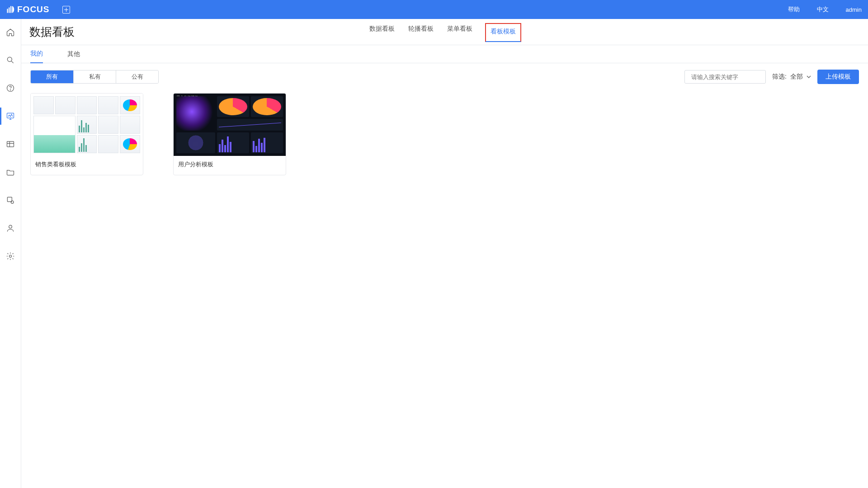  What do you see at coordinates (74, 56) in the screenshot?
I see `subtab-other: 其他` at bounding box center [74, 56].